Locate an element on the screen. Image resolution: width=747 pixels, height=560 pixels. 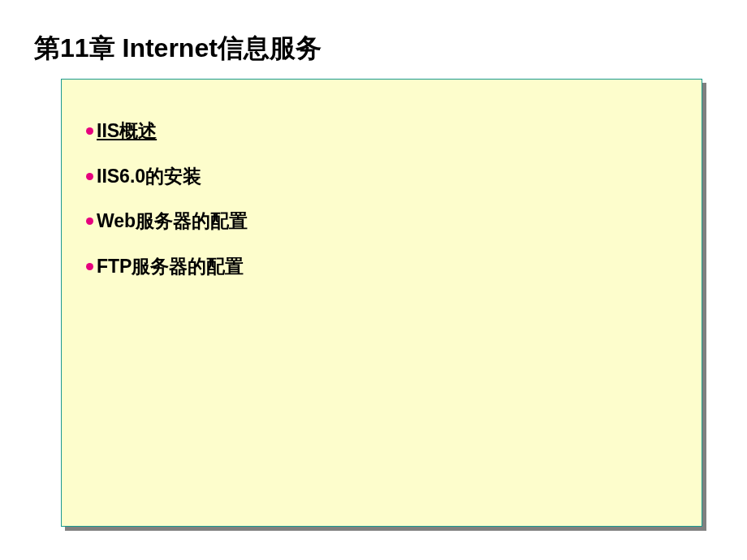
bullet-text: FTP服务器的配置 is located at coordinates (171, 267).